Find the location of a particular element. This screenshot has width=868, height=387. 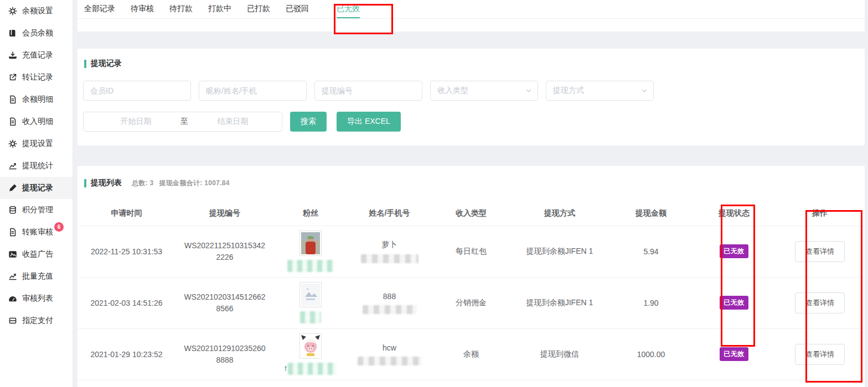

sidebar-item-recharge-records: 充值记录 is located at coordinates (37, 55).